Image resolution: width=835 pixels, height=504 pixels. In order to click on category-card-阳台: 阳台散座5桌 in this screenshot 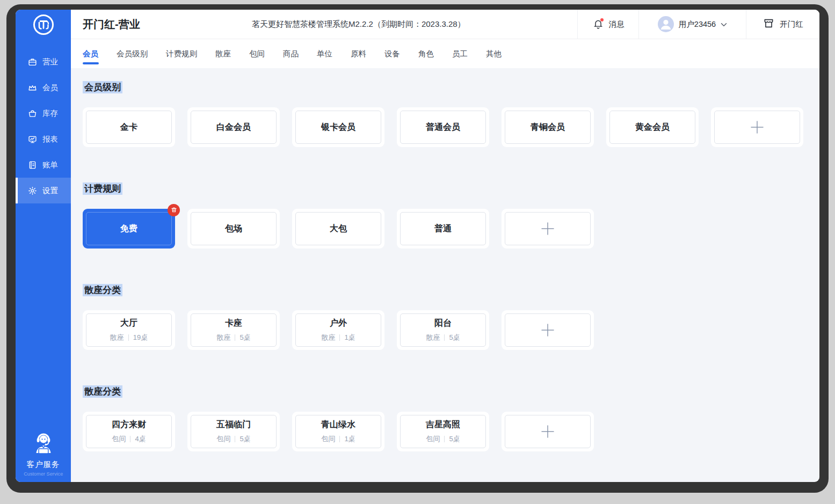, I will do `click(443, 330)`.